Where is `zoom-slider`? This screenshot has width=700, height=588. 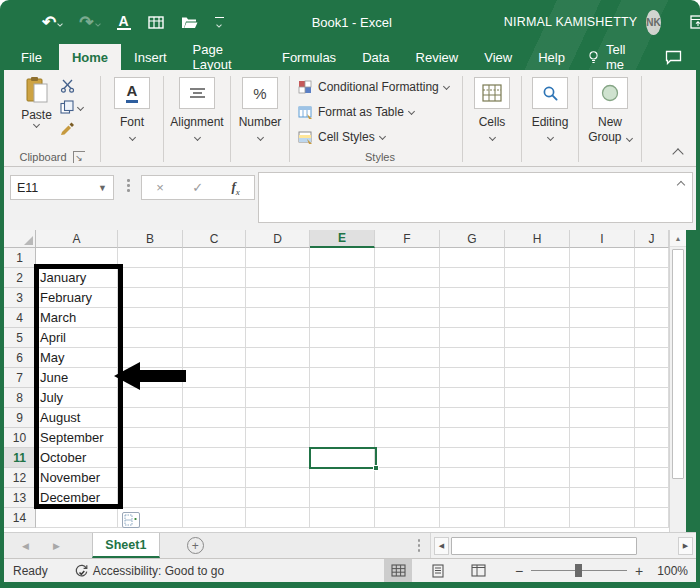
zoom-slider is located at coordinates (579, 571).